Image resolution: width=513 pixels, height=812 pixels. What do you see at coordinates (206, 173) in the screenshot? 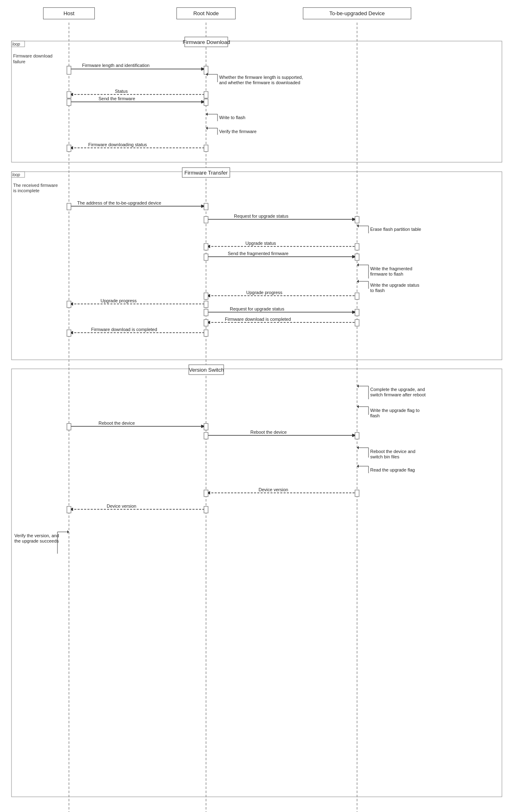
I see `svg-text: Firmware Transfer` at bounding box center [206, 173].